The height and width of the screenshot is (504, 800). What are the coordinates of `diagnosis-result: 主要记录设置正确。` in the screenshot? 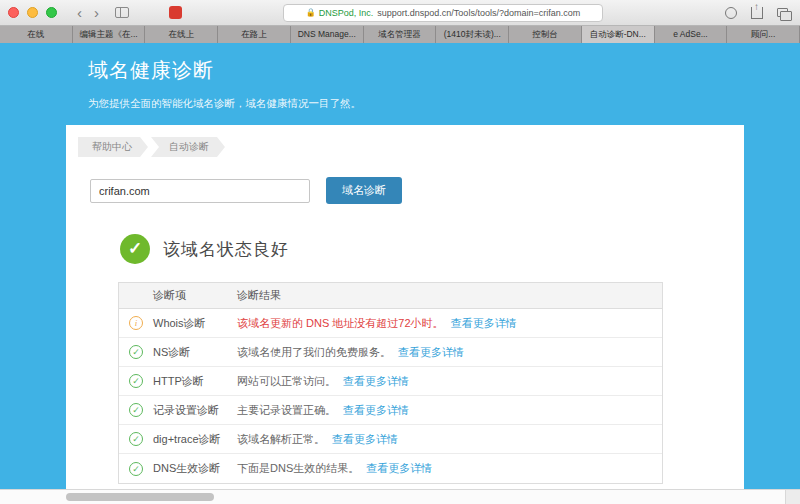 It's located at (286, 410).